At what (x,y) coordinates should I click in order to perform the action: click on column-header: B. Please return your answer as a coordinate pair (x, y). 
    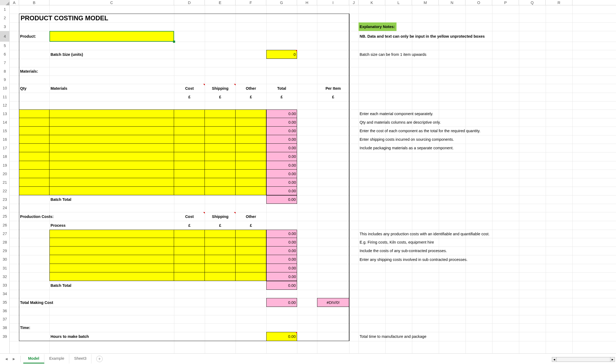
    Looking at the image, I should click on (34, 3).